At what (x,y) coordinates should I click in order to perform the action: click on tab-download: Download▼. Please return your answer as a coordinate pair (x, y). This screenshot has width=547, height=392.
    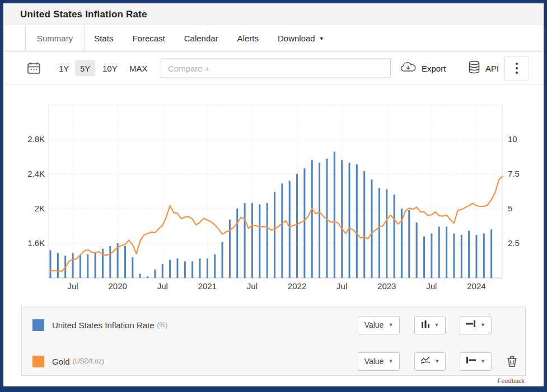
    Looking at the image, I should click on (301, 38).